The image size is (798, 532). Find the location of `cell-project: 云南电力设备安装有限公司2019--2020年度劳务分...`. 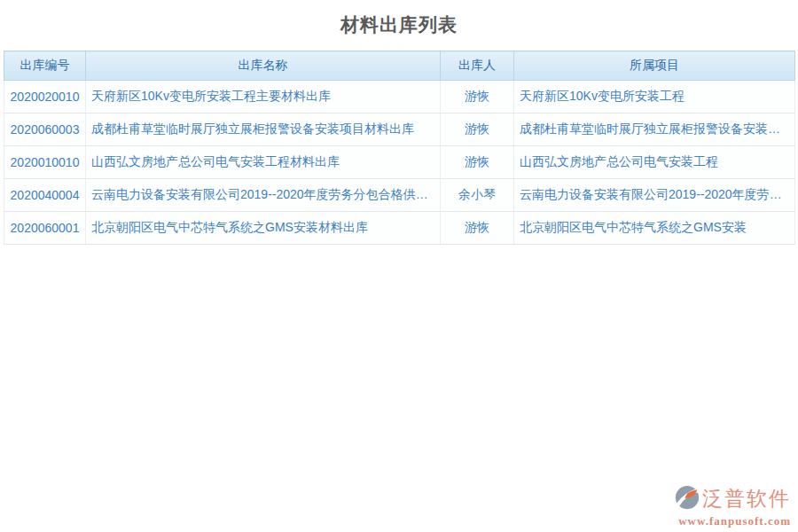

cell-project: 云南电力设备安装有限公司2019--2020年度劳务分... is located at coordinates (654, 195).